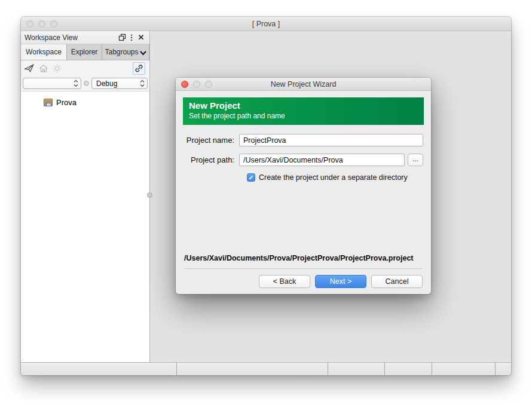 Image resolution: width=532 pixels, height=404 pixels. I want to click on project-name-label: Project name:, so click(212, 140).